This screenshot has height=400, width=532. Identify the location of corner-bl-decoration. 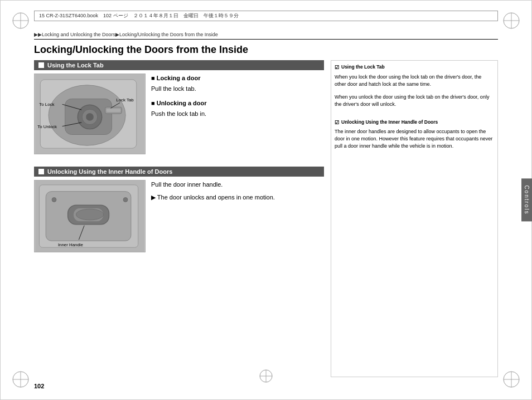
(21, 379).